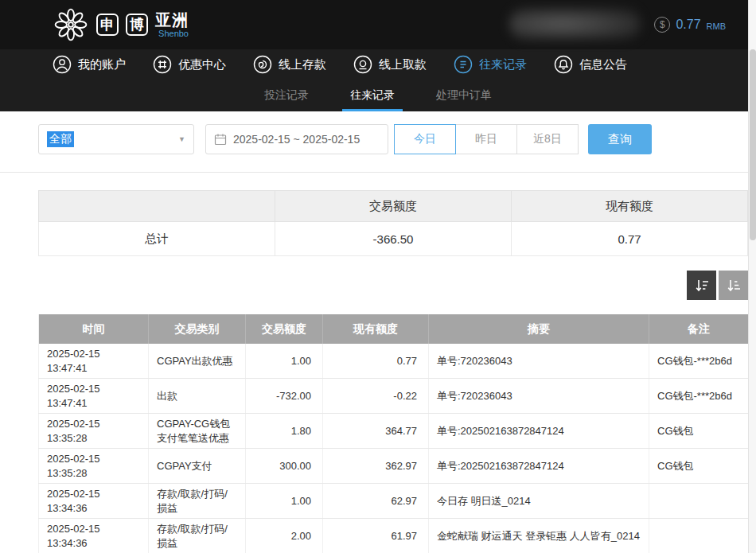 Image resolution: width=756 pixels, height=553 pixels. Describe the element at coordinates (197, 329) in the screenshot. I see `header-type: 交易类别` at that location.